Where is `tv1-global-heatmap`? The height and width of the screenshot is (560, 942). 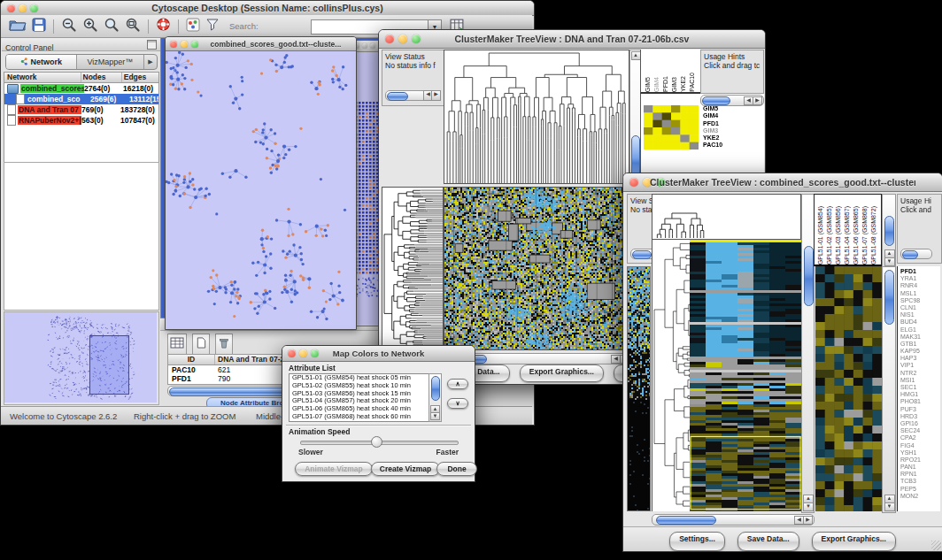 tv1-global-heatmap is located at coordinates (537, 269).